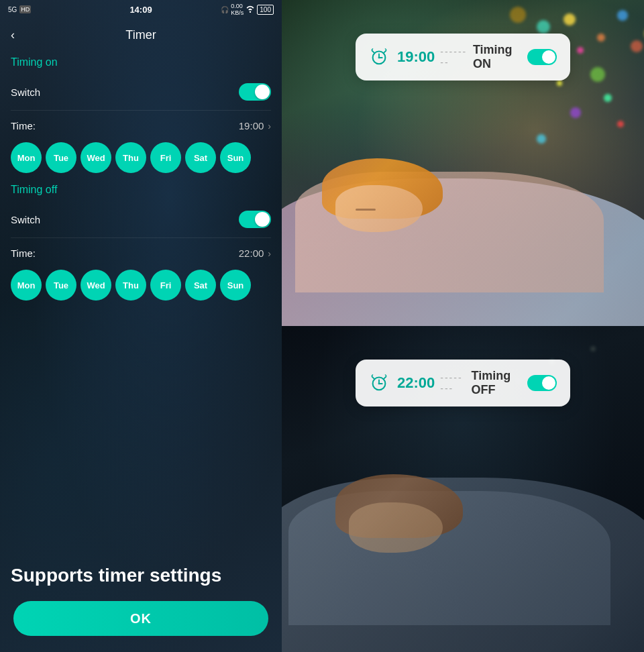  I want to click on timing-off-card: 22:00 -------- Timing OFF, so click(463, 383).